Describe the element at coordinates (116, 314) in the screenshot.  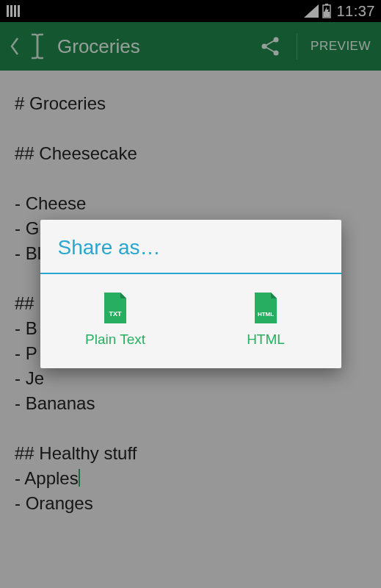
I see `svg-text: TXT` at that location.